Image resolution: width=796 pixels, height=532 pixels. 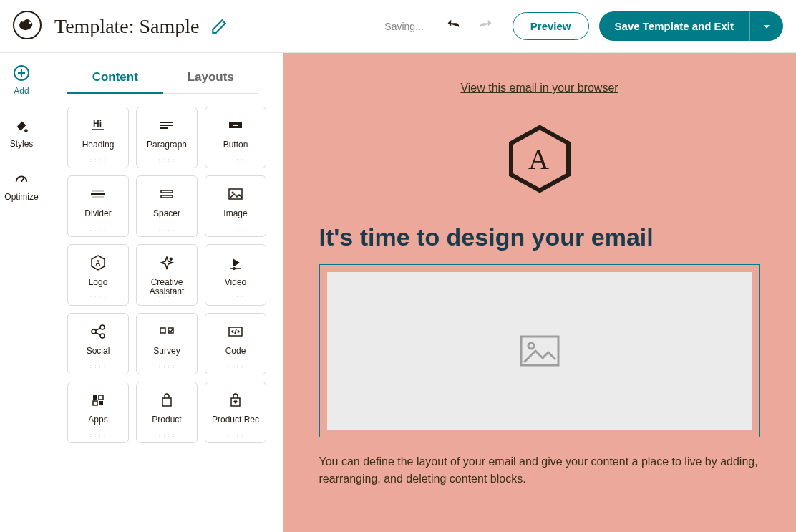 What do you see at coordinates (21, 91) in the screenshot?
I see `rail-add-label: Add` at bounding box center [21, 91].